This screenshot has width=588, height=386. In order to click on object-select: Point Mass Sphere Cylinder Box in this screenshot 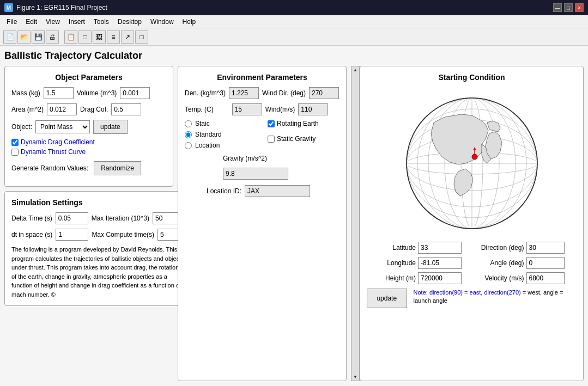, I will do `click(63, 127)`.